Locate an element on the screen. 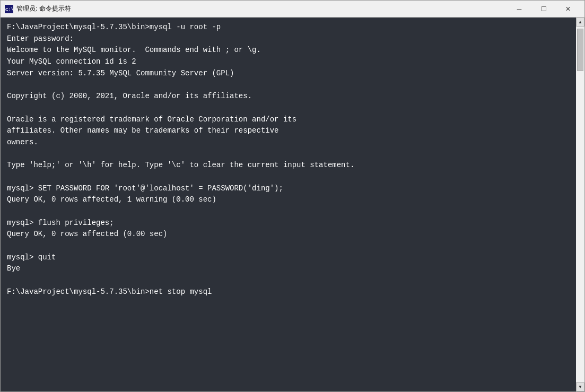 The image size is (585, 392). restore-button: ☐ is located at coordinates (544, 9).